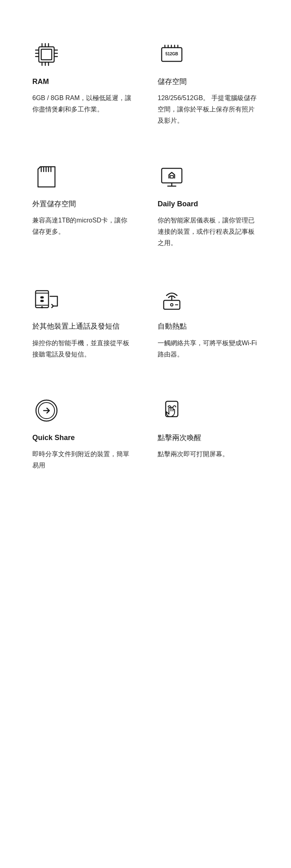 This screenshot has width=291, height=868. What do you see at coordinates (172, 411) in the screenshot?
I see `double-tap-icon` at bounding box center [172, 411].